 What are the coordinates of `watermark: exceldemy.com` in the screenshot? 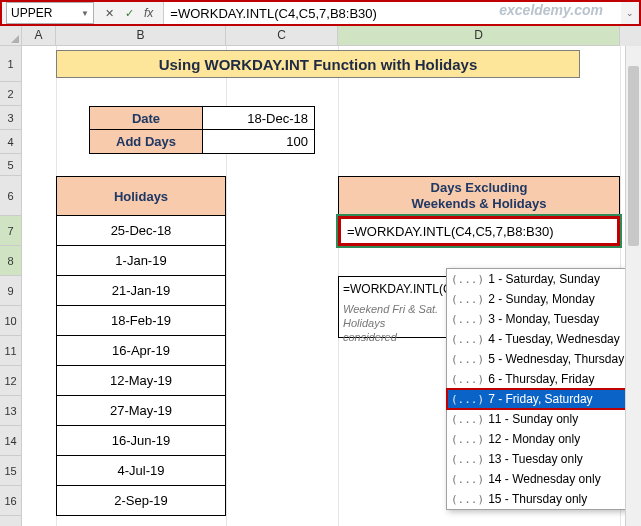 It's located at (551, 10).